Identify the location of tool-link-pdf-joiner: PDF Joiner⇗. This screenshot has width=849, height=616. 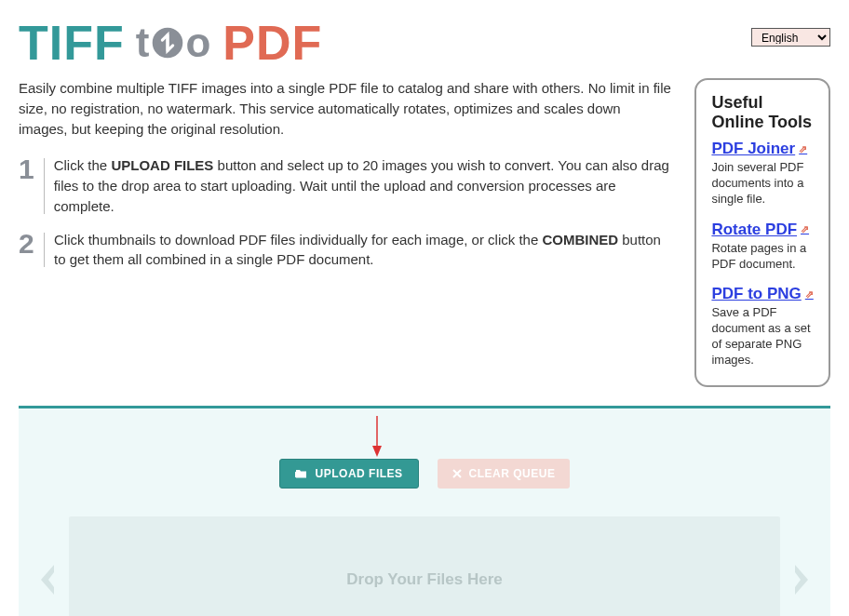
(760, 149).